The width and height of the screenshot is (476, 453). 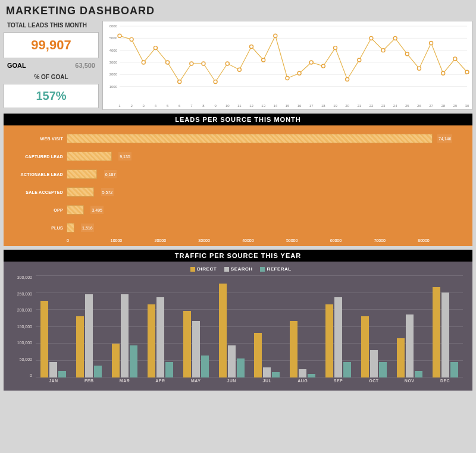 I want to click on hbar-row: ACTIONABLE LEAD 6,187, so click(x=238, y=174).